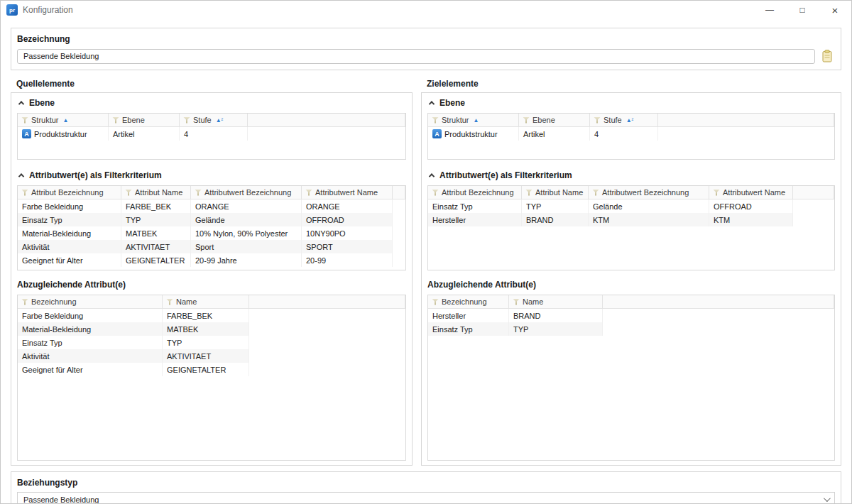  What do you see at coordinates (220, 121) in the screenshot?
I see `sort-ascending-2-icon: ▲²` at bounding box center [220, 121].